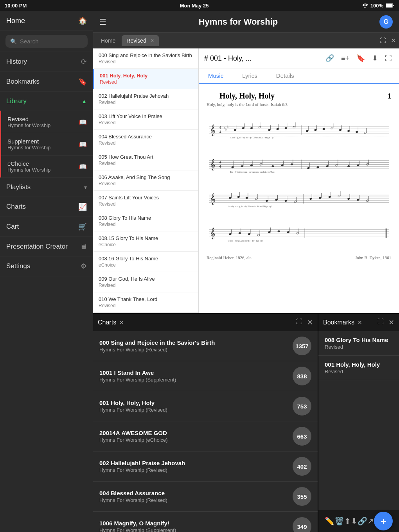 The image size is (399, 532). I want to click on fab-add-button: +, so click(383, 521).